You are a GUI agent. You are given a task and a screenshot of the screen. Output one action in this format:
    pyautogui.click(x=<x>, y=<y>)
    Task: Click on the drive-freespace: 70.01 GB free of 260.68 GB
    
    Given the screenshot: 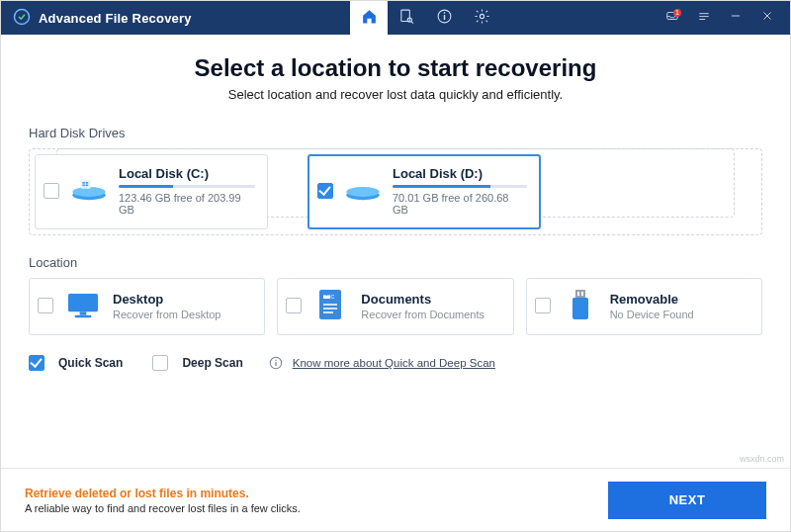 What is the action you would take?
    pyautogui.click(x=460, y=204)
    